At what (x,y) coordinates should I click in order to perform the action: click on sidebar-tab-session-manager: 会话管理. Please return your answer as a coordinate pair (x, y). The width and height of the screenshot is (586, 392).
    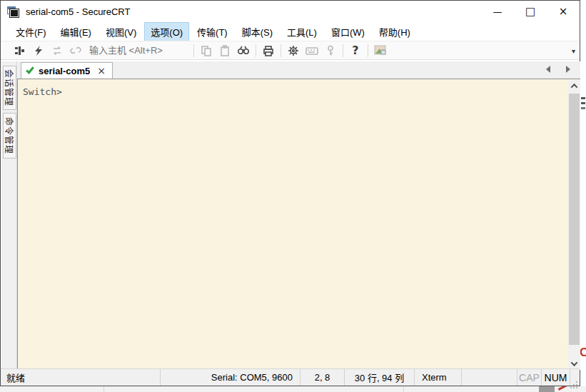
    Looking at the image, I should click on (10, 88).